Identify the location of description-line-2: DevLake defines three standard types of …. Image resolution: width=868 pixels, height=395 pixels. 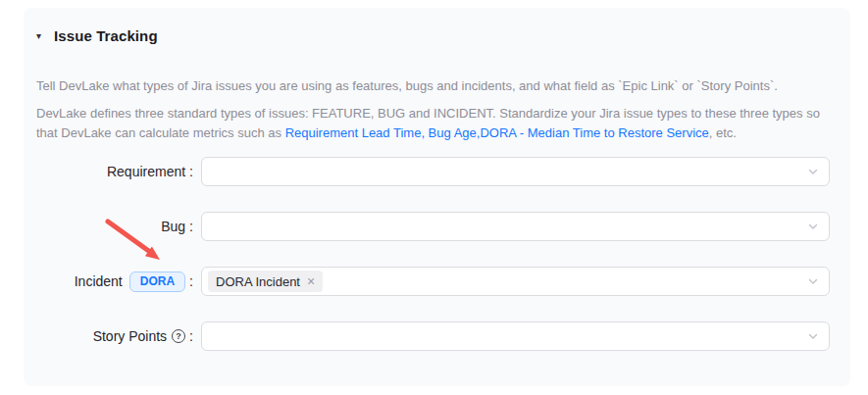
(434, 123).